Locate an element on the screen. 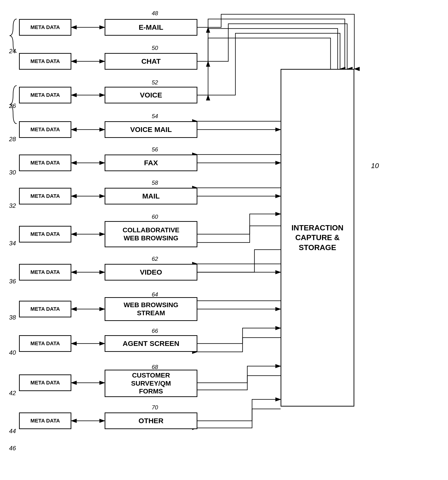  ref-68: 68 is located at coordinates (155, 367).